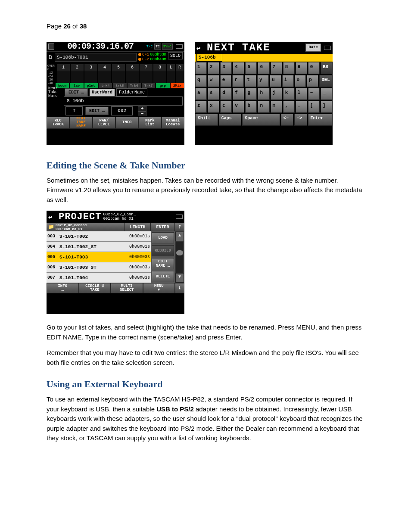 This screenshot has height=532, width=411. I want to click on foldername-button: FolderName, so click(132, 92).